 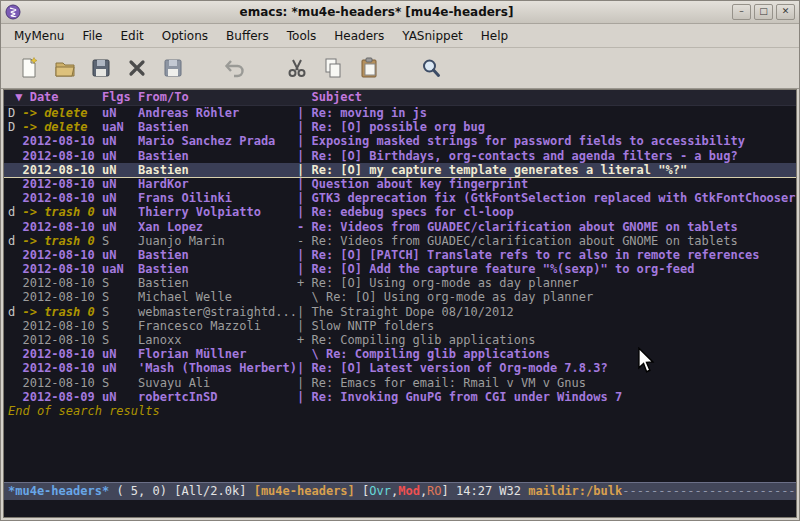 I want to click on row-text-segment: GTK3 deprecation fix (GtkFontSelection r…, so click(x=554, y=198).